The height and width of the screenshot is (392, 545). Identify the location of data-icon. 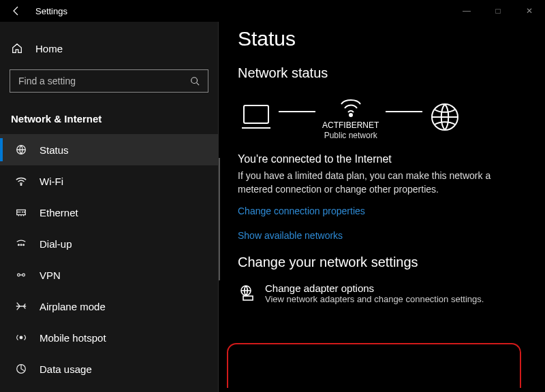
(21, 369).